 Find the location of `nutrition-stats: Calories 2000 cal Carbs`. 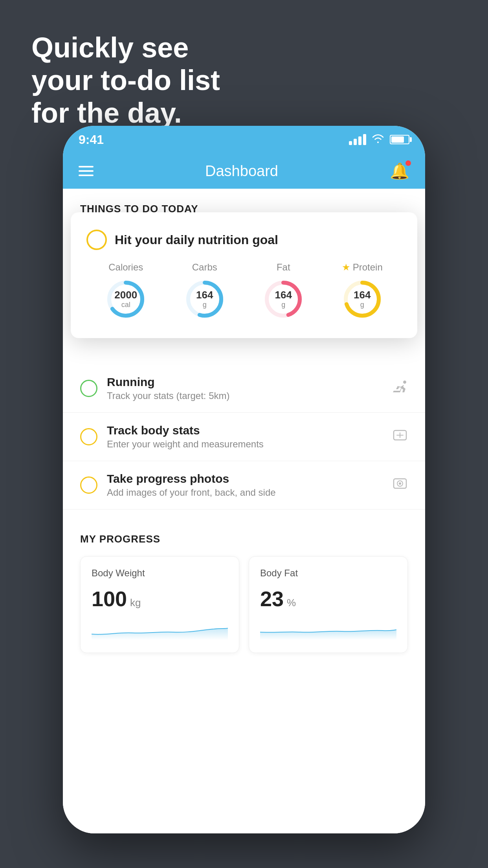

nutrition-stats: Calories 2000 cal Carbs is located at coordinates (244, 291).